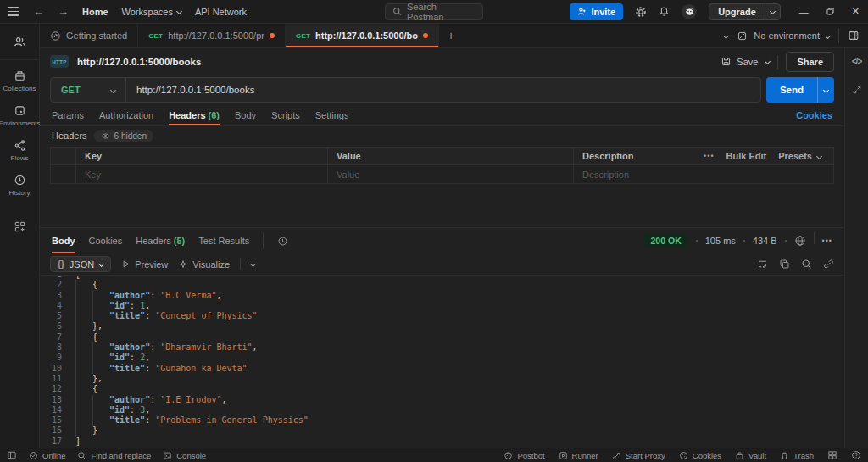 This screenshot has height=462, width=868. I want to click on windows-grid-icon, so click(832, 455).